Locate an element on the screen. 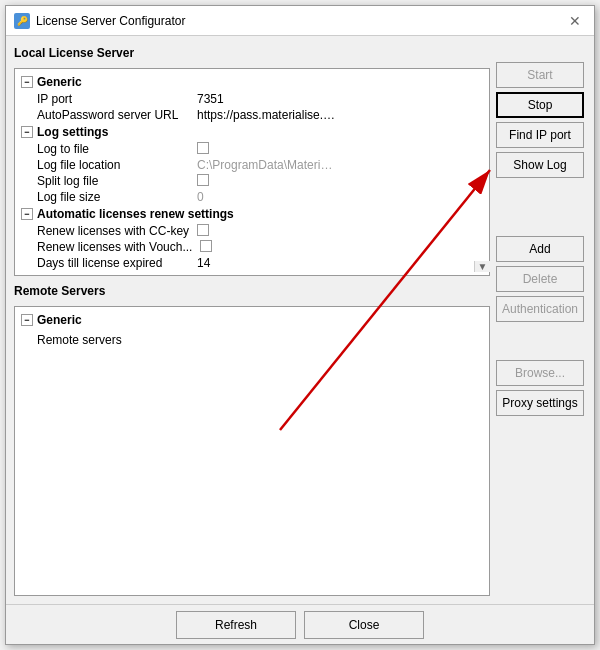  close-window-button: ✕ is located at coordinates (575, 21).